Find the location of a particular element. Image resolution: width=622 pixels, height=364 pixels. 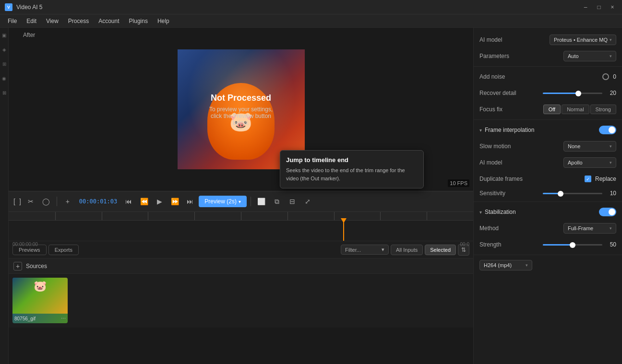

focus-fix-normal: Normal is located at coordinates (575, 109).